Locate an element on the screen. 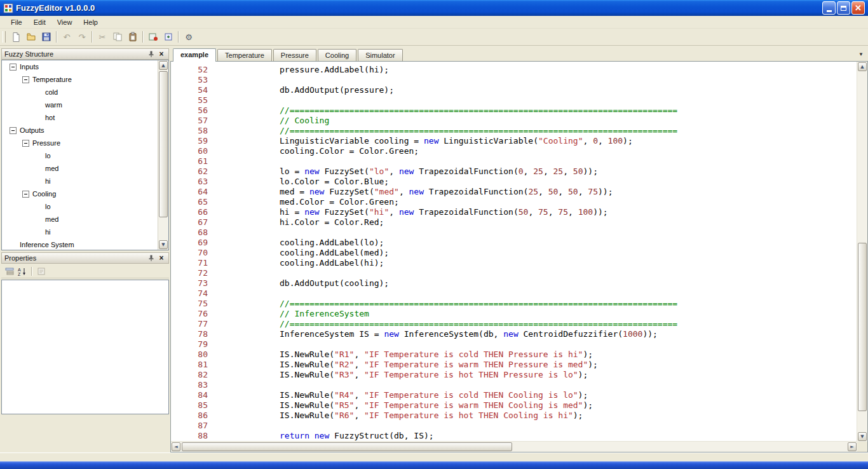 The image size is (868, 469). paste-icon is located at coordinates (133, 37).